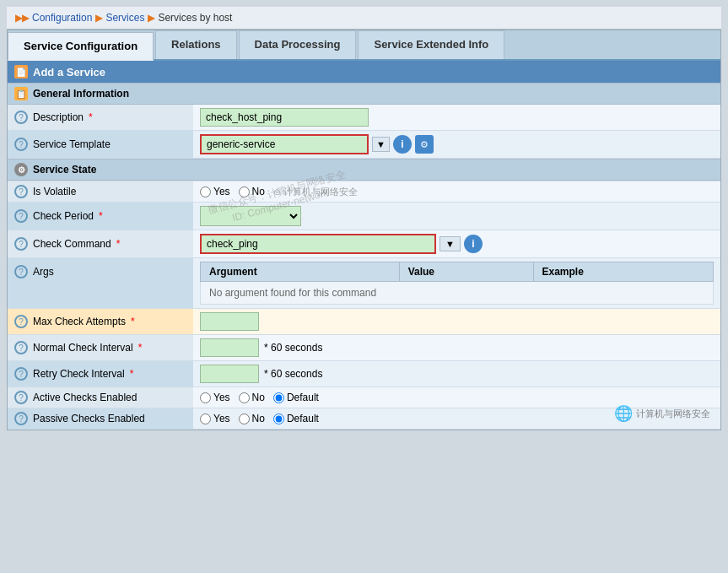 The width and height of the screenshot is (728, 573). I want to click on args-row: ? Args Argument Value Example, so click(364, 284).